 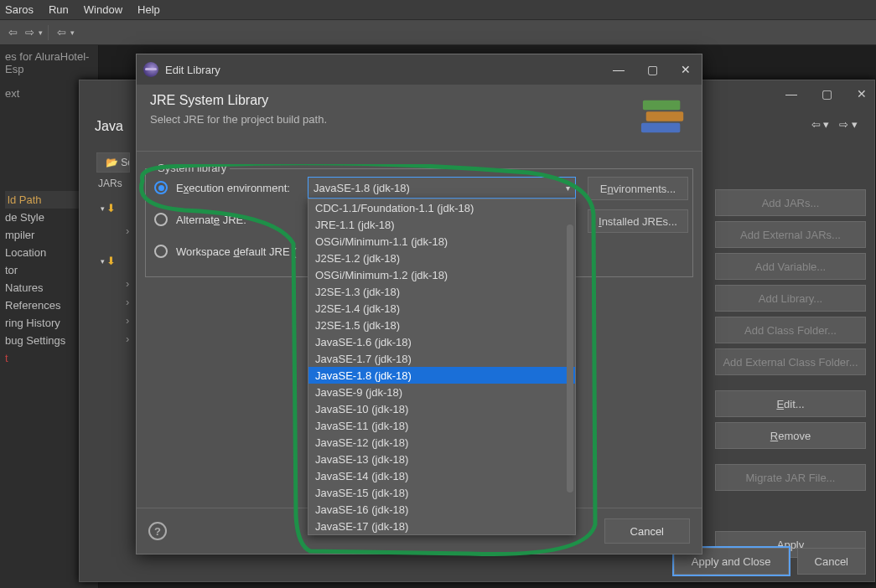 What do you see at coordinates (442, 392) in the screenshot?
I see `dropdown-option: JavaSE-9 (jdk-18)` at bounding box center [442, 392].